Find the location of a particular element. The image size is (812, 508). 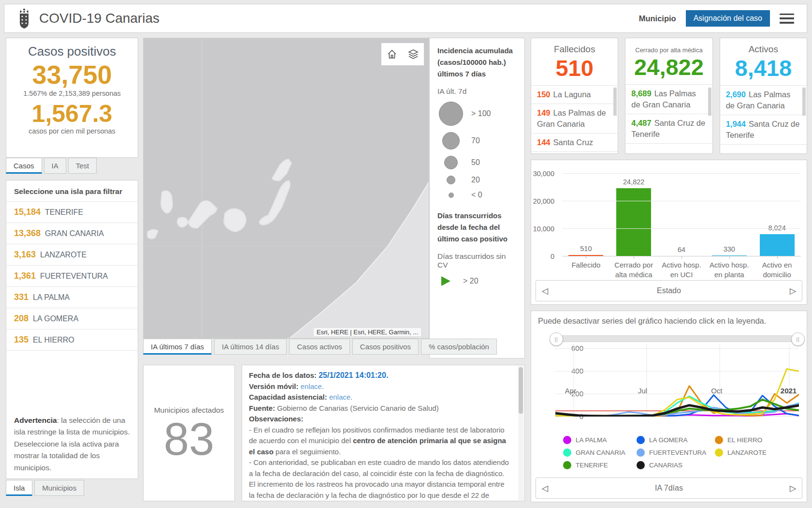

legend-item-gran-canaria: GRAN CANARIA is located at coordinates (600, 453).